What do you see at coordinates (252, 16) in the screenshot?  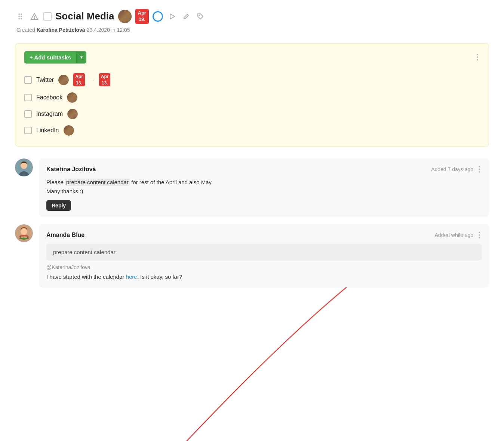 I see `task-header: Social Media Apr 19.` at bounding box center [252, 16].